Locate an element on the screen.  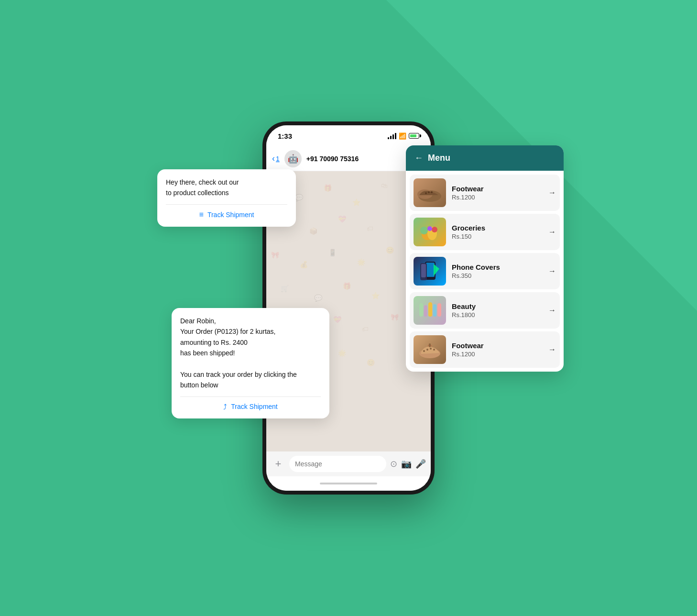
message-card-1: Hey there, check out ourto product colle… is located at coordinates (227, 198).